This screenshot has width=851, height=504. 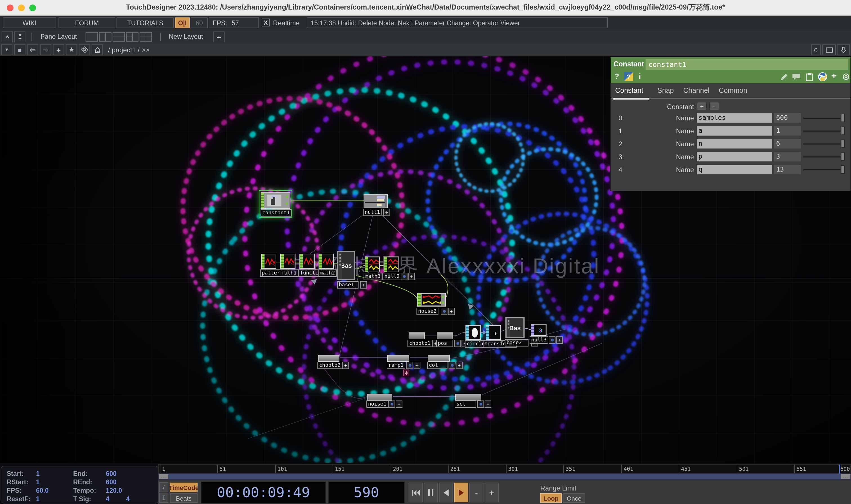 What do you see at coordinates (431, 492) in the screenshot?
I see `pause-button` at bounding box center [431, 492].